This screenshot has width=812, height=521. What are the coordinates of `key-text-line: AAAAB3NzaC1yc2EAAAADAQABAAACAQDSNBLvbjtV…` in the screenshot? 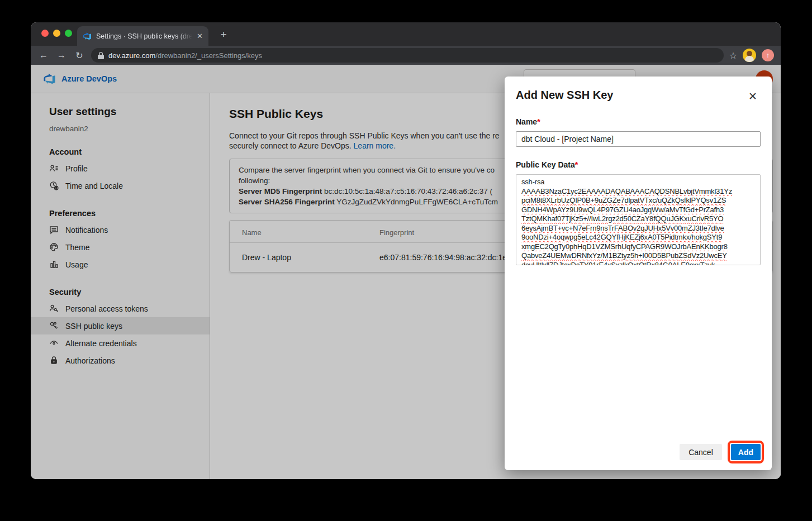 It's located at (638, 192).